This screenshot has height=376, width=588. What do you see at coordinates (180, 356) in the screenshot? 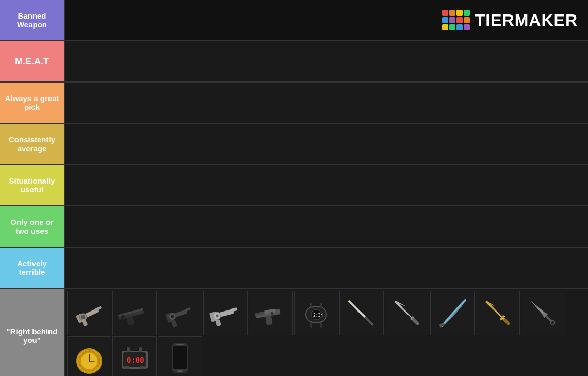
I see `weapon-phone` at bounding box center [180, 356].